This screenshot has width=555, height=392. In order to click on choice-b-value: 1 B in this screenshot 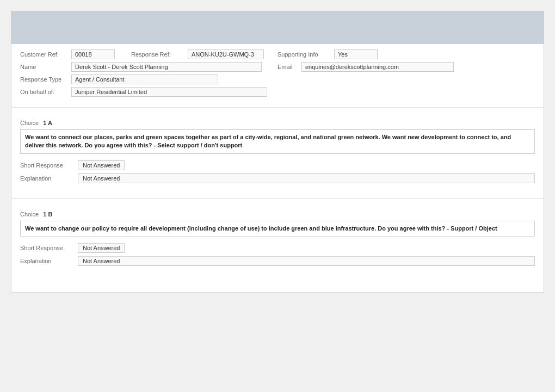, I will do `click(48, 214)`.